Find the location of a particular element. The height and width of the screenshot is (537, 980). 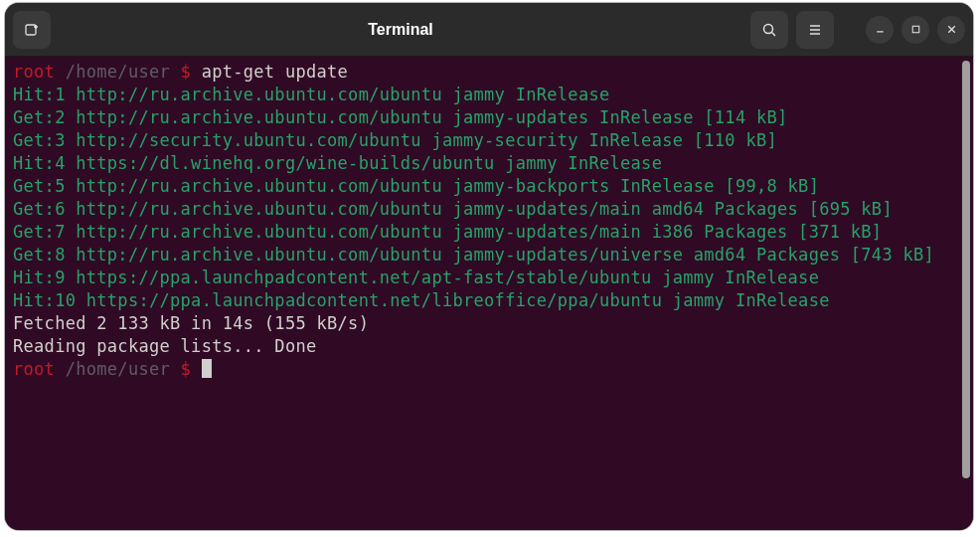

new-tab-icon is located at coordinates (32, 30).